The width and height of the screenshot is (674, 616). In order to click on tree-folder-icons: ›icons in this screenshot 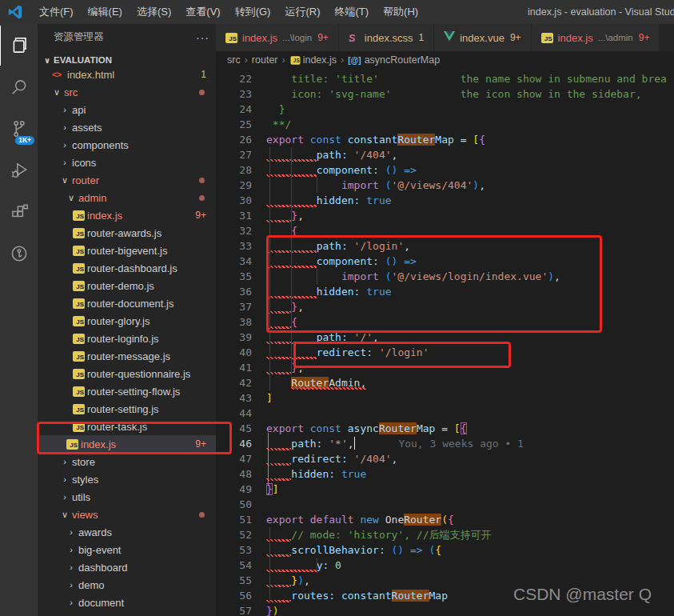, I will do `click(126, 162)`.